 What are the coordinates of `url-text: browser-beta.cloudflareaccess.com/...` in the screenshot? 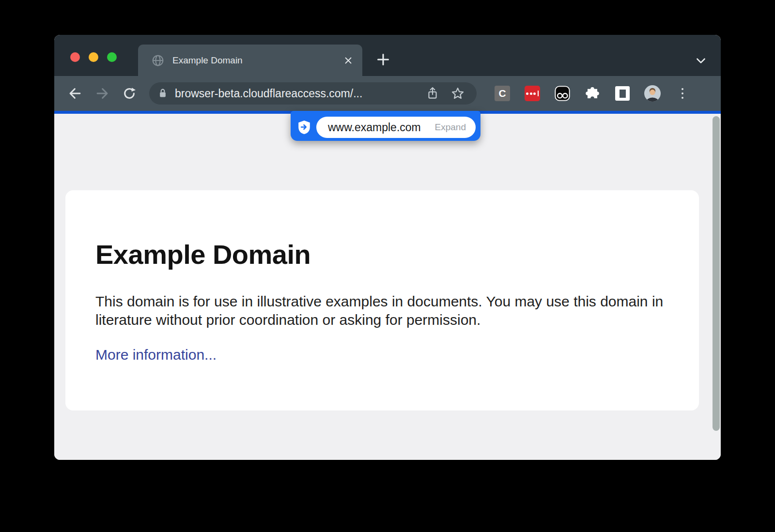 It's located at (299, 94).